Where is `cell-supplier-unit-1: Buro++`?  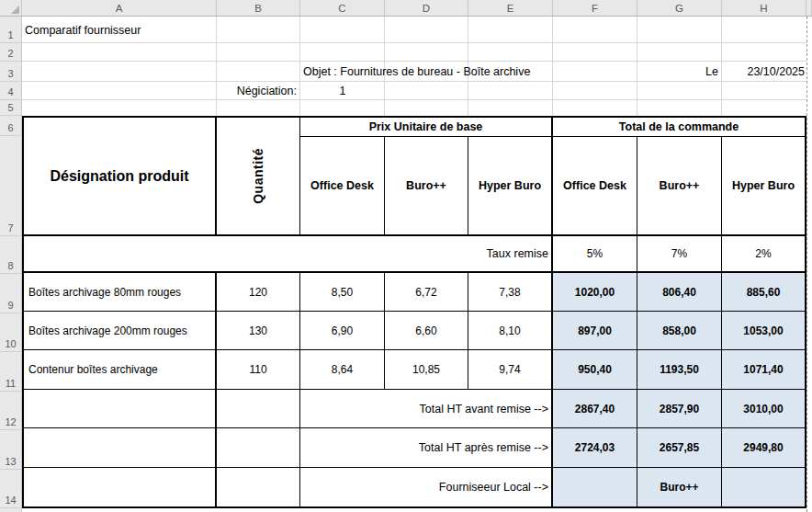
cell-supplier-unit-1: Buro++ is located at coordinates (426, 187).